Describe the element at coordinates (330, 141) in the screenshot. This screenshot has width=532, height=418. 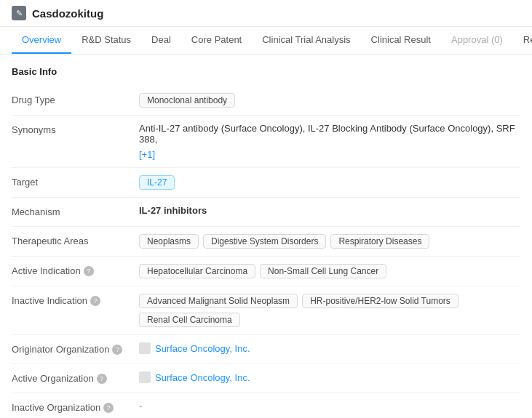
I see `synonyms-value: Anti-IL-27 antibody (Surface Oncology), …` at that location.